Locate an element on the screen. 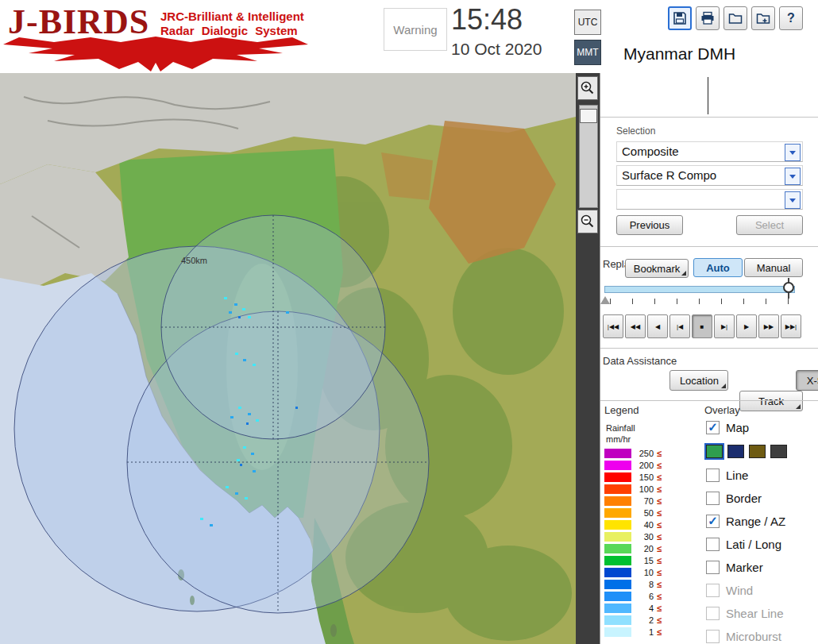  legend-value: 1 is located at coordinates (642, 632).